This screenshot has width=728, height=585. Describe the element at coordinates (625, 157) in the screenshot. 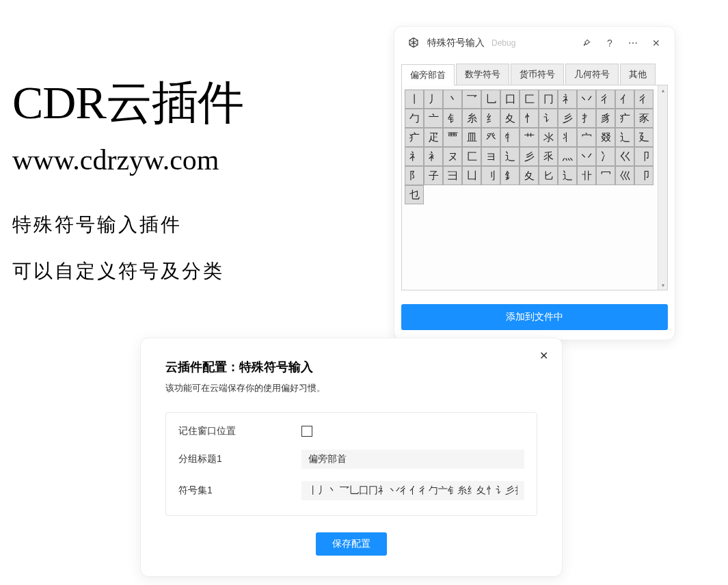

I see `symbol-cell: 巜` at that location.